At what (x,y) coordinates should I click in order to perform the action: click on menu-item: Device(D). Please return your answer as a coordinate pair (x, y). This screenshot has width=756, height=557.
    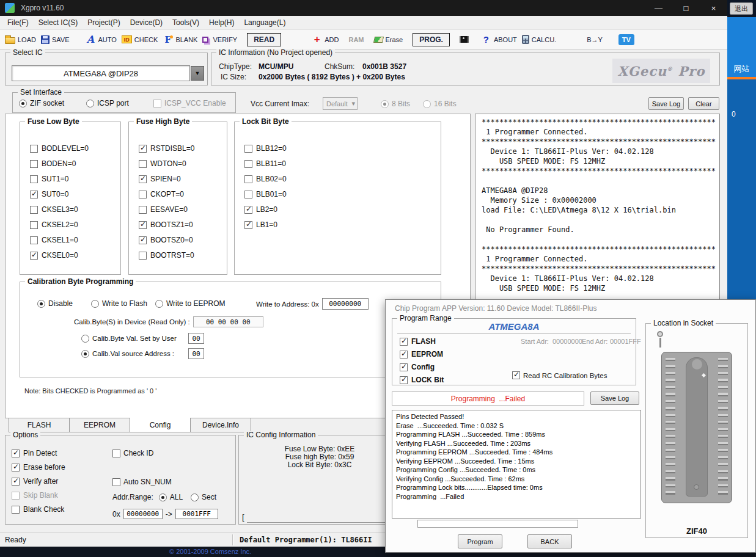
    Looking at the image, I should click on (147, 23).